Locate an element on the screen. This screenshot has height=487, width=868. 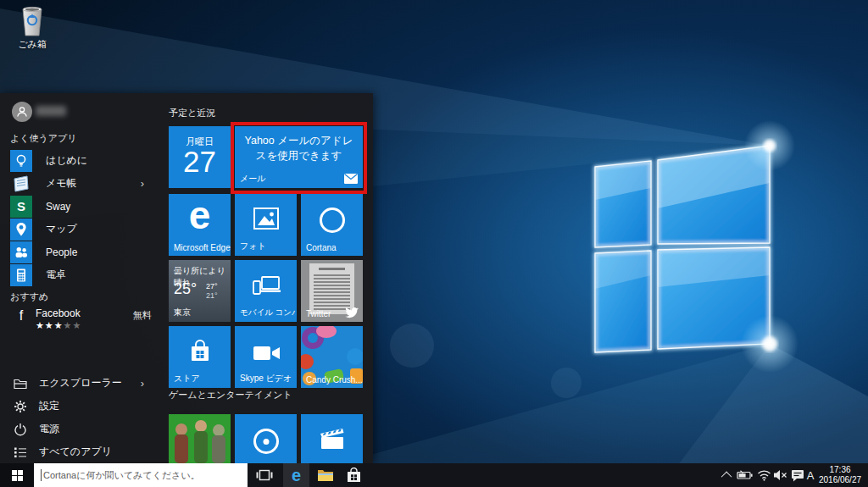
weather-city: 東京 is located at coordinates (182, 313).